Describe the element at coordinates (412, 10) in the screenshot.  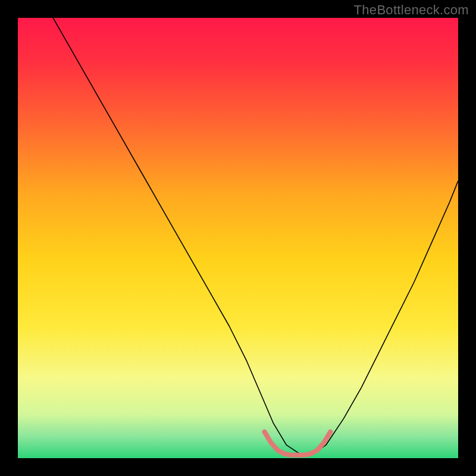
I see `watermark-text: TheBottleneck.com` at that location.